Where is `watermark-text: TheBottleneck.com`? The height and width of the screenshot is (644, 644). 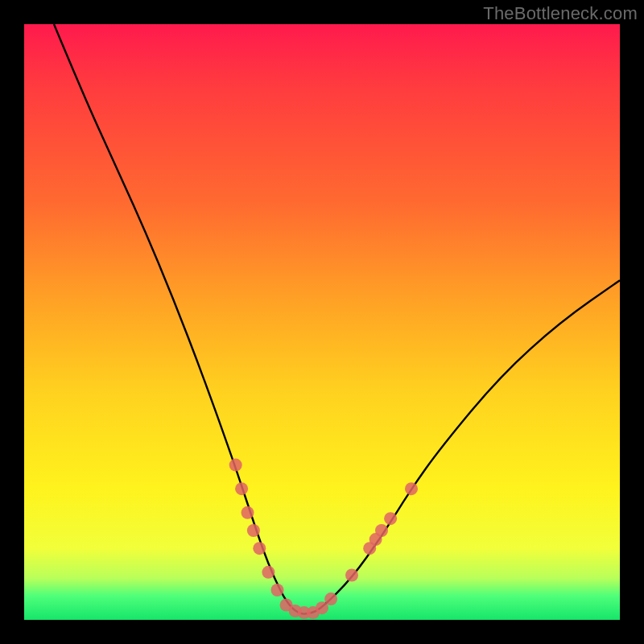
watermark-text: TheBottleneck.com is located at coordinates (560, 14).